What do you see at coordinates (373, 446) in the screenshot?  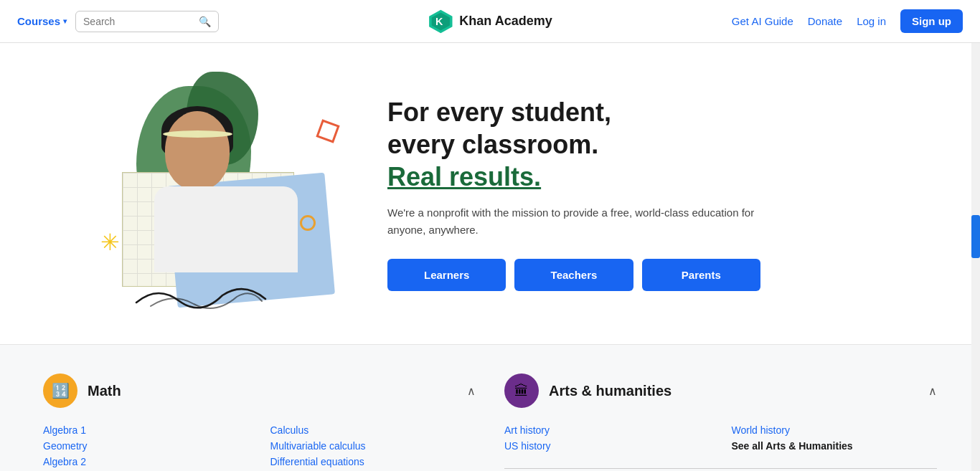 I see `math-col2: Calculus Multivariable calculus Differen…` at bounding box center [373, 446].